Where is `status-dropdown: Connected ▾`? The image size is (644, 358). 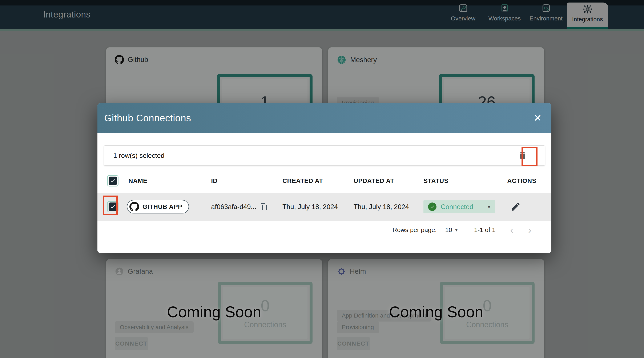
status-dropdown: Connected ▾ is located at coordinates (459, 207).